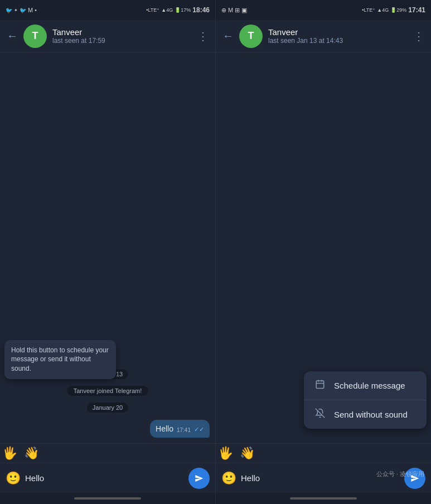  What do you see at coordinates (108, 10) in the screenshot?
I see `status-bar-left: 🐦 ✦ 🐦 M • •LTE⁺ ▲4G 🔋17% 18:46` at bounding box center [108, 10].